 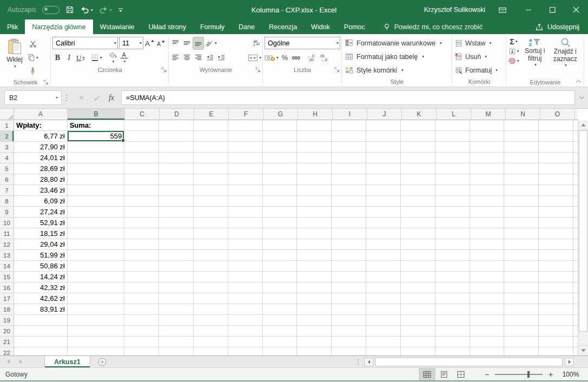 What do you see at coordinates (175, 43) in the screenshot?
I see `align-top-button` at bounding box center [175, 43].